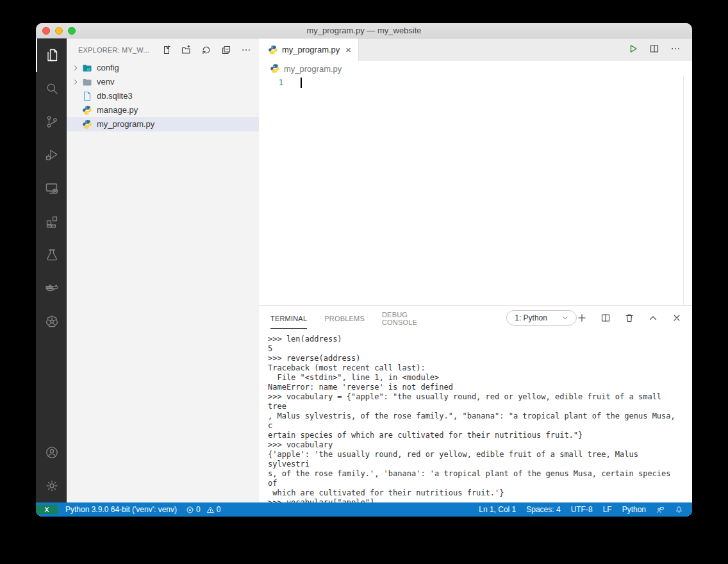 Image resolution: width=728 pixels, height=564 pixels. I want to click on run-debug-icon, so click(52, 155).